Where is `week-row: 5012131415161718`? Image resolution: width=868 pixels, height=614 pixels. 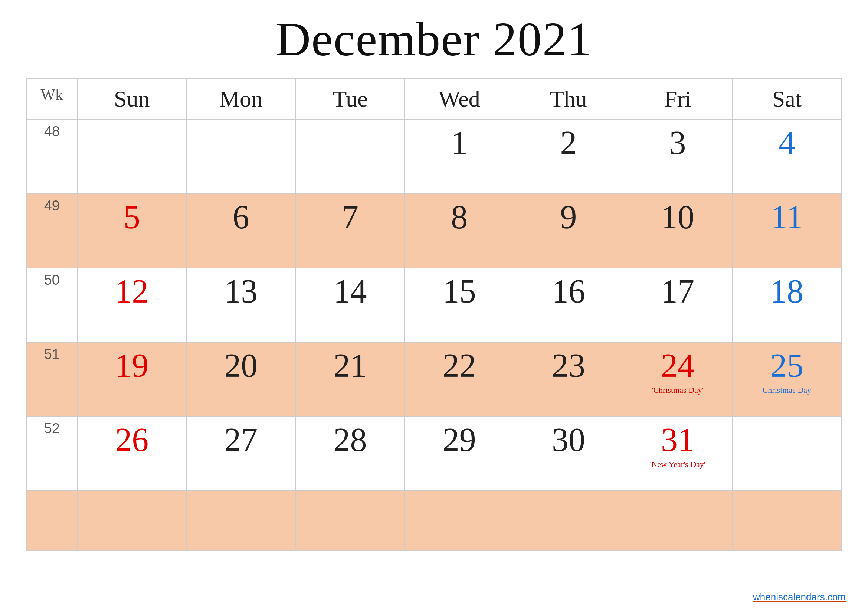
week-row: 5012131415161718 is located at coordinates (434, 305).